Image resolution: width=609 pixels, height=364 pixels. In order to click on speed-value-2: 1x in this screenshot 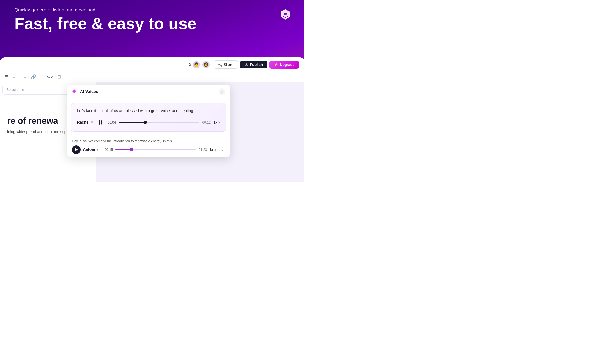, I will do `click(211, 150)`.